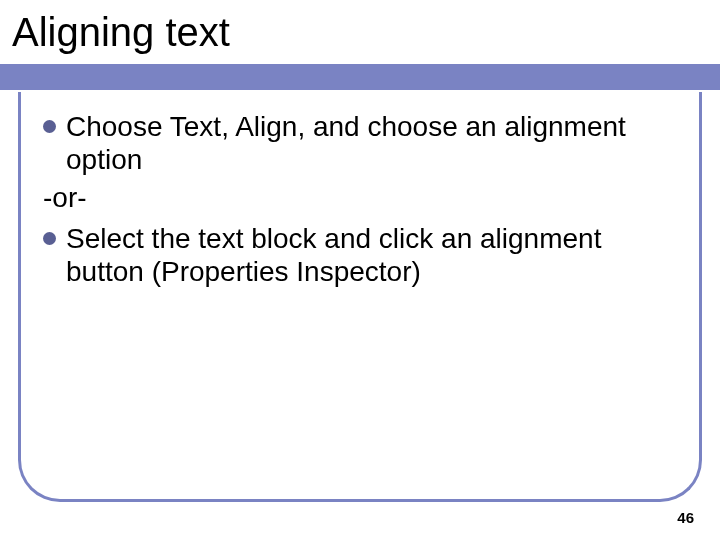  I want to click on bullet-text: Choose Text, Align, and choose an alignm…, so click(372, 143).